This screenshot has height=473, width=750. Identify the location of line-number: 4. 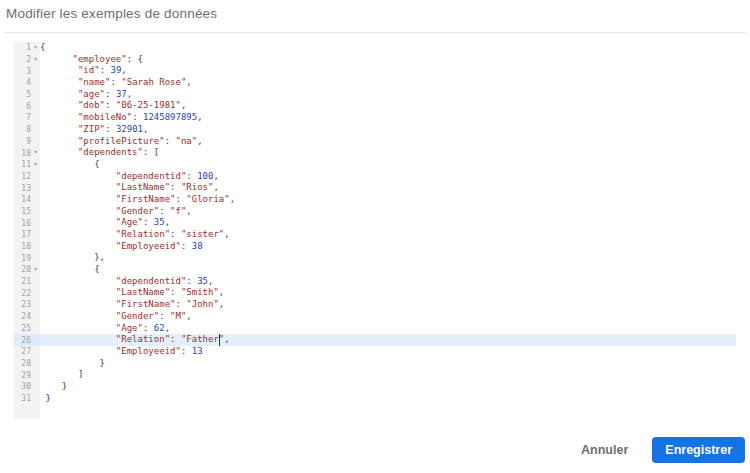
(27, 83).